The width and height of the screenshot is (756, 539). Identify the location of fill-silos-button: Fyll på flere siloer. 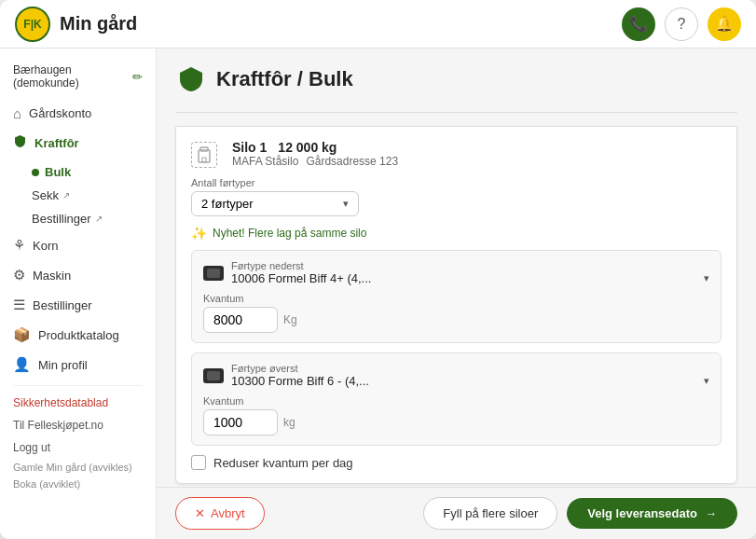
(490, 513).